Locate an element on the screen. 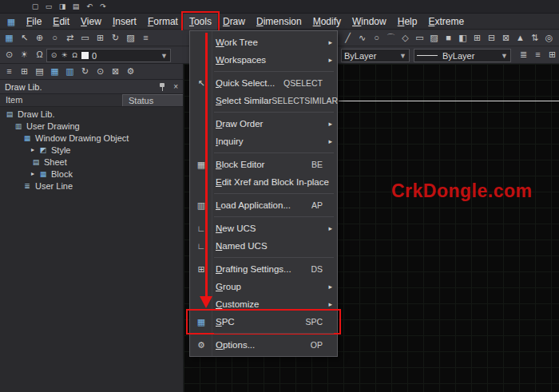 The height and width of the screenshot is (392, 559). menu-draw: Draw is located at coordinates (234, 22).